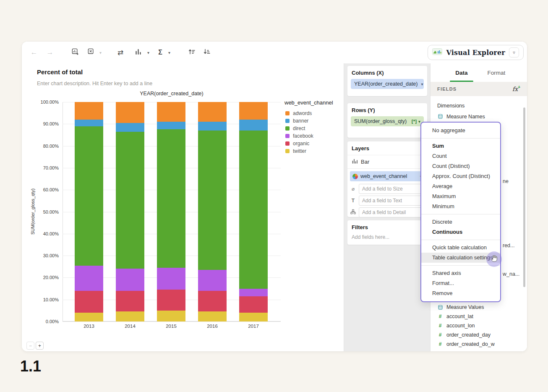 The image size is (548, 392). I want to click on hand-cursor-icon, so click(494, 259).